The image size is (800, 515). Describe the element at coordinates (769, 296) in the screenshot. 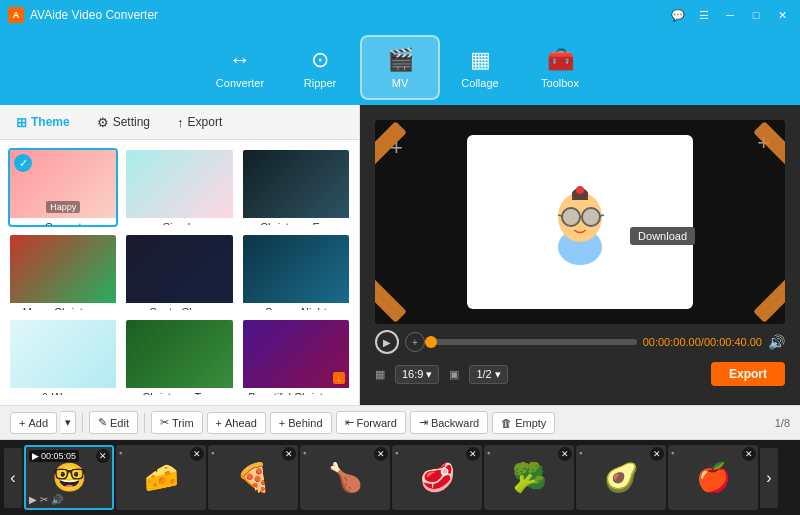

I see `ribbon-bottom-right` at that location.